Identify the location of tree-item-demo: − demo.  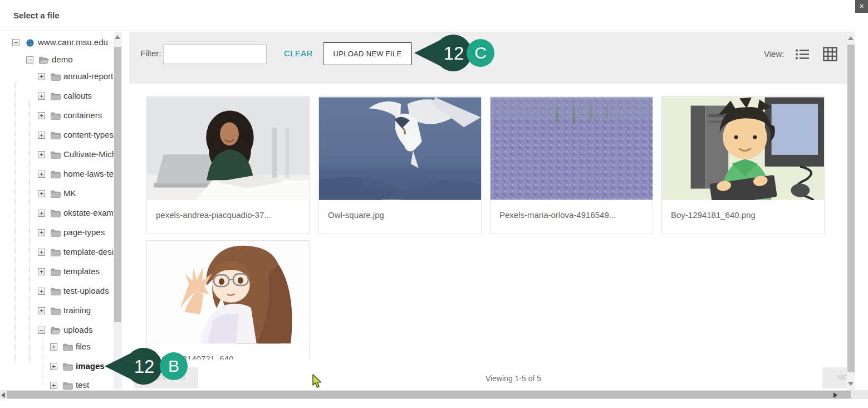
(57, 60).